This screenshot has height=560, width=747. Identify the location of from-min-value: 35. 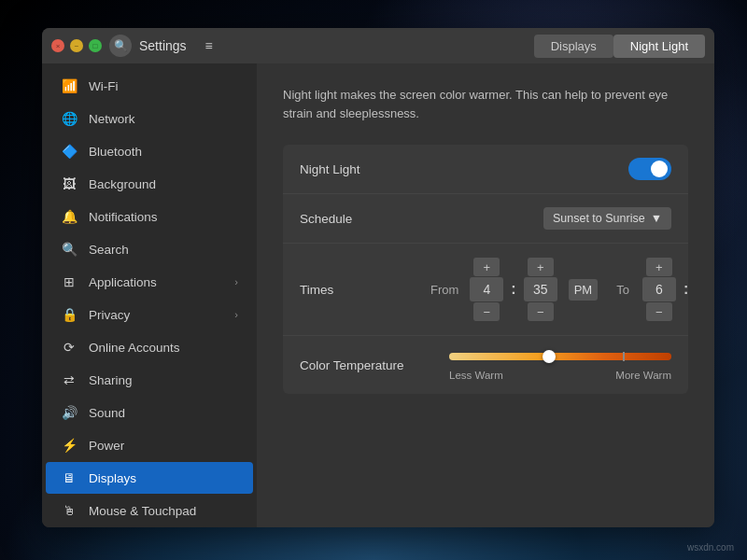
(541, 289).